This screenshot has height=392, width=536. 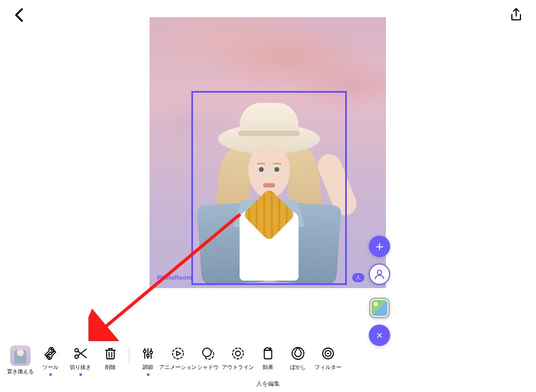 What do you see at coordinates (379, 294) in the screenshot?
I see `layer-panel: + 人 ×` at bounding box center [379, 294].